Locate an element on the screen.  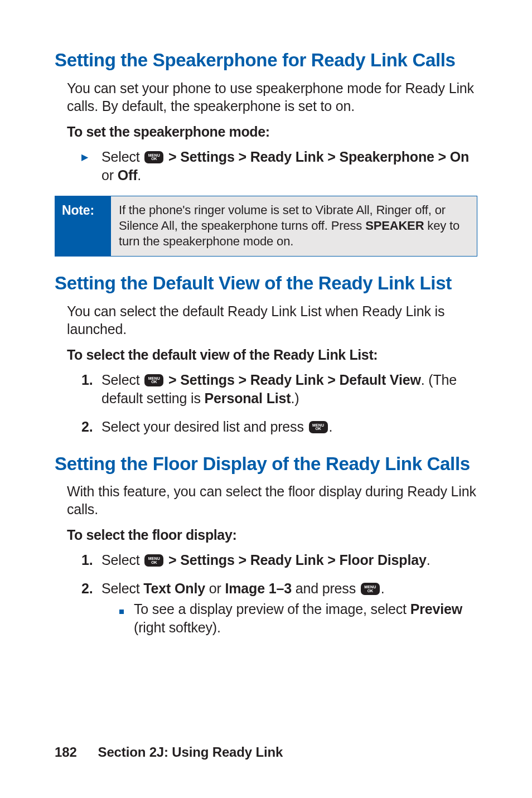
square-bullet-icon is located at coordinates (127, 618).